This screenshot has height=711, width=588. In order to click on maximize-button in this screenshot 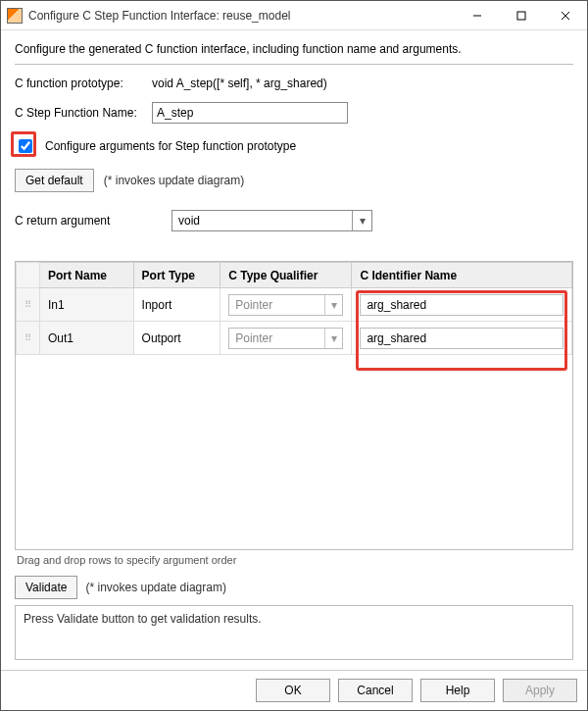, I will do `click(521, 16)`.